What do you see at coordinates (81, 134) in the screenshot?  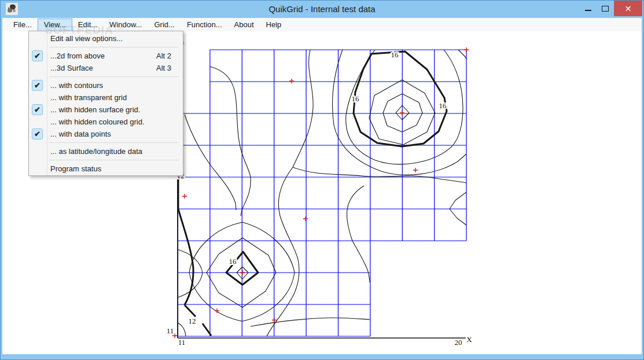 I see `menu-item-label: ... with data points` at bounding box center [81, 134].